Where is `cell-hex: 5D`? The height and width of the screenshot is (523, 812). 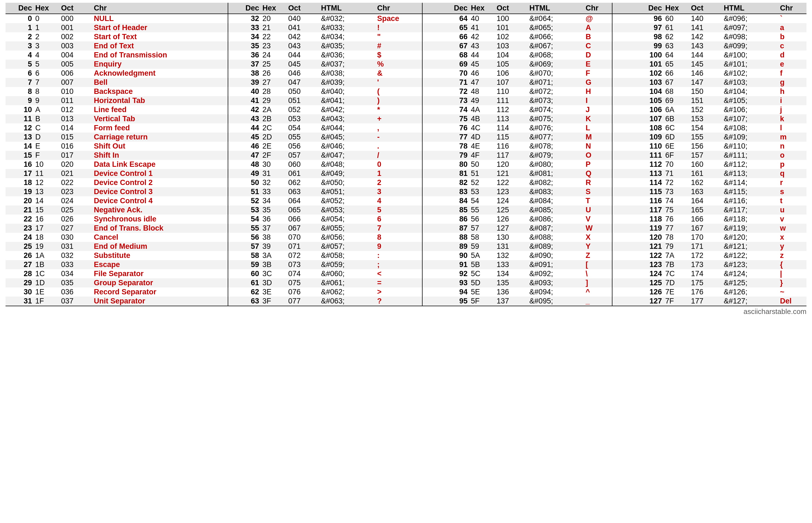
cell-hex: 5D is located at coordinates (482, 283).